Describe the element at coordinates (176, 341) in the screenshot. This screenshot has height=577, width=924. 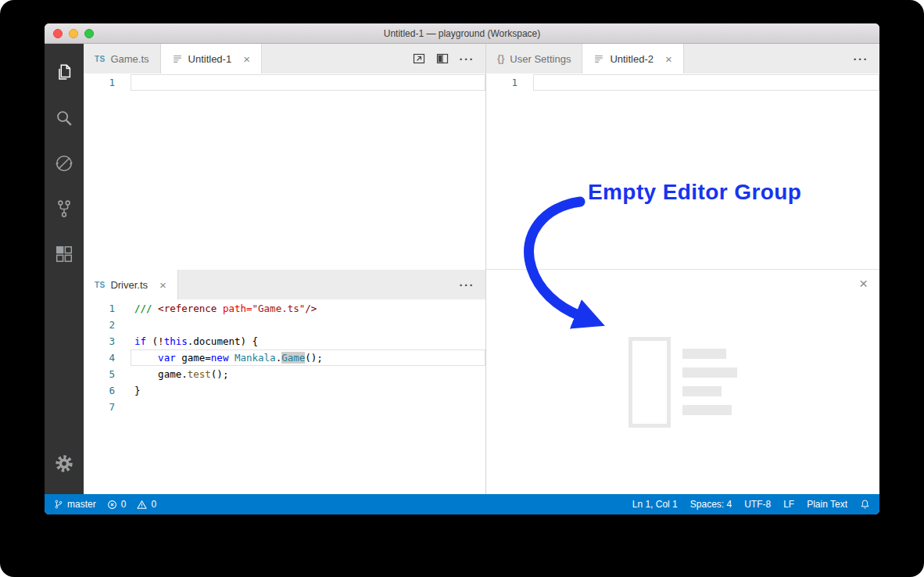
I see `code-token: this` at that location.